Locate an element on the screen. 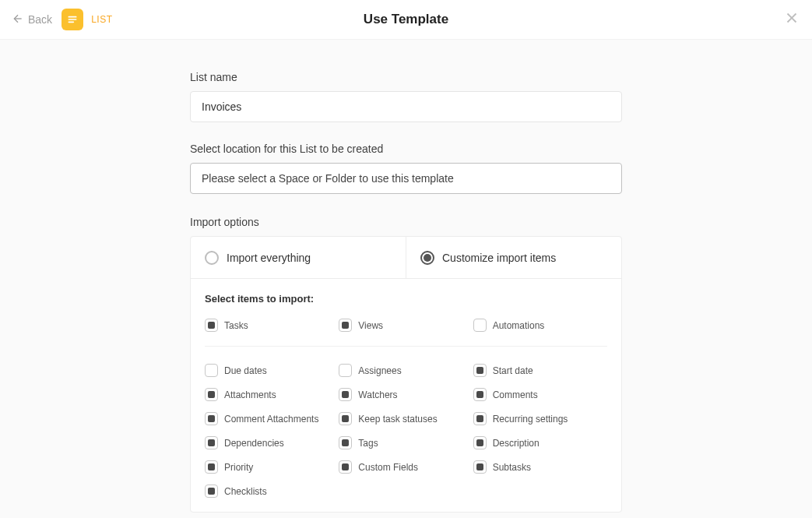 This screenshot has height=518, width=812. import-item: Subtasks is located at coordinates (540, 467).